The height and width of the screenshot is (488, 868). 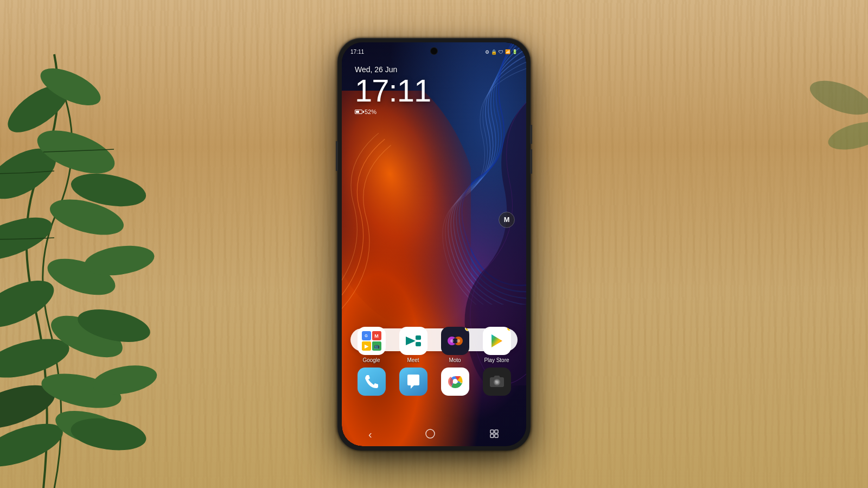 I want to click on clock-widget: Wed, 26 Jun 17:11 52%, so click(x=393, y=90).